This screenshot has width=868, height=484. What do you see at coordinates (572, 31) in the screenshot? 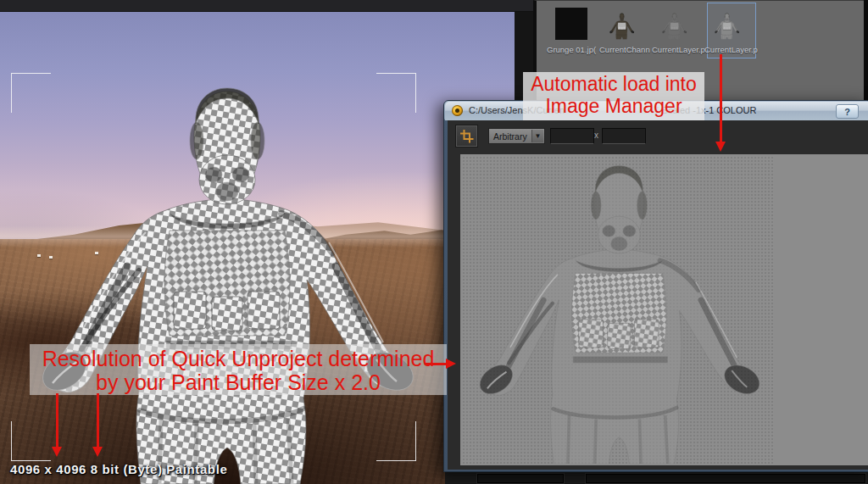
I see `thumbnail-grunge: Grunge 01.jp(` at bounding box center [572, 31].